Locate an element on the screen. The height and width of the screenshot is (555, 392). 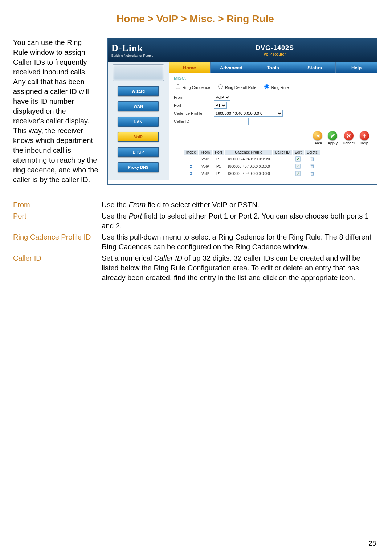
def-body-caller-id: Set a numerical Caller ID of up 32 digit… is located at coordinates (240, 268).